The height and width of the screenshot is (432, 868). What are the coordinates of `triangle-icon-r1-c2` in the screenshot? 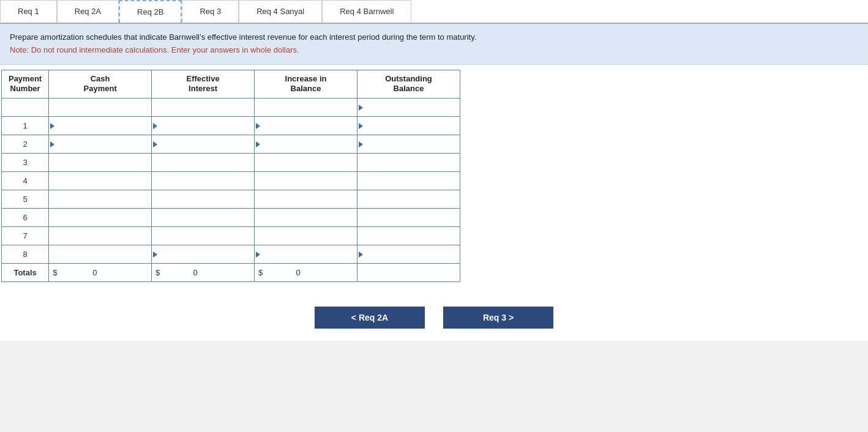 It's located at (258, 126).